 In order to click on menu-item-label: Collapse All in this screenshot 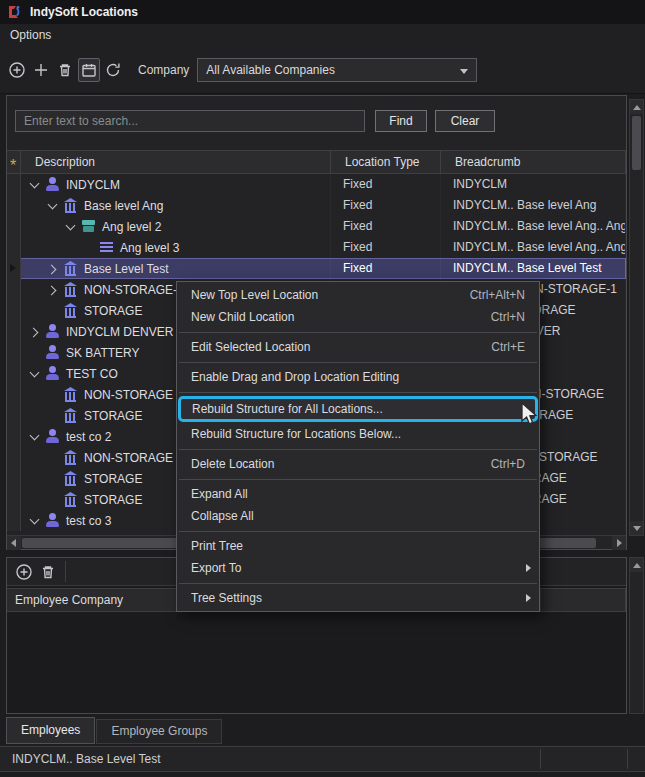, I will do `click(222, 516)`.